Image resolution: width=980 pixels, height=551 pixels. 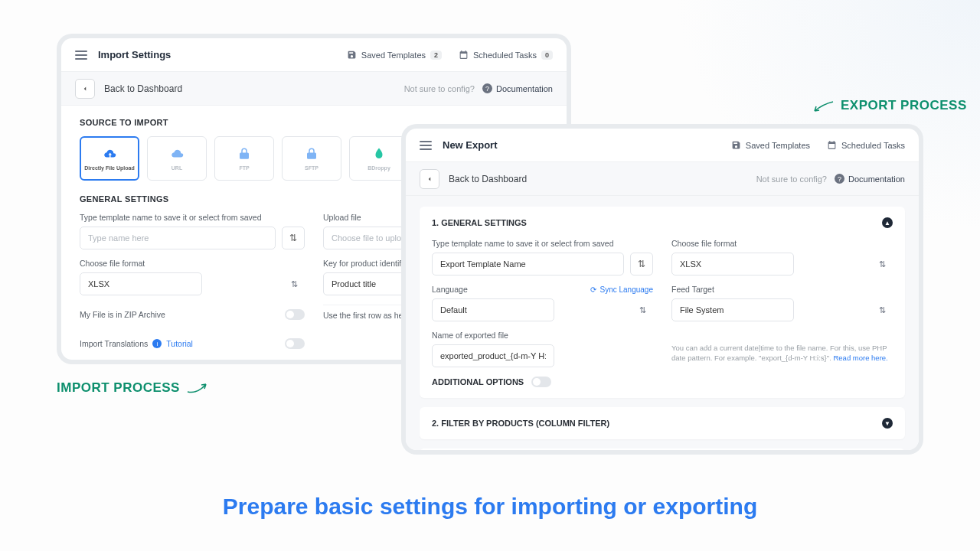 I want to click on expand-icon, so click(x=887, y=423).